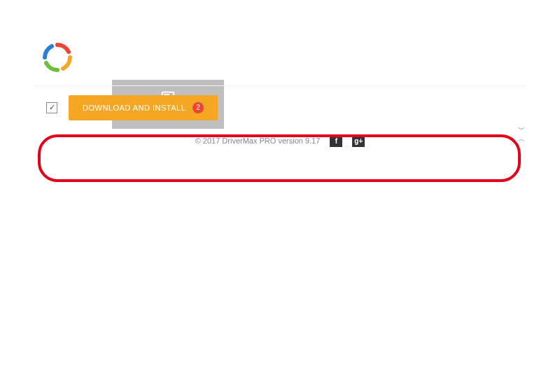 The image size is (560, 392). Describe the element at coordinates (6, 31) in the screenshot. I see `close-button: ✕` at that location.